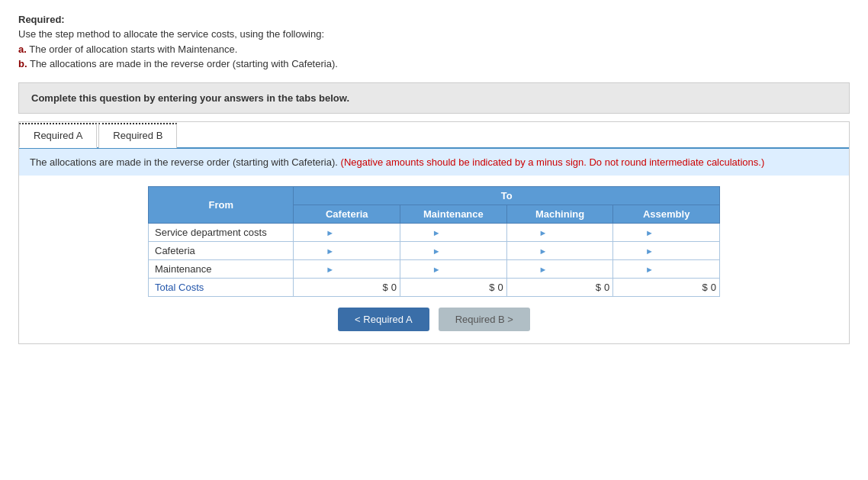 The image size is (868, 480). What do you see at coordinates (667, 269) in the screenshot?
I see `input-maintenance-assembly: ►` at bounding box center [667, 269].